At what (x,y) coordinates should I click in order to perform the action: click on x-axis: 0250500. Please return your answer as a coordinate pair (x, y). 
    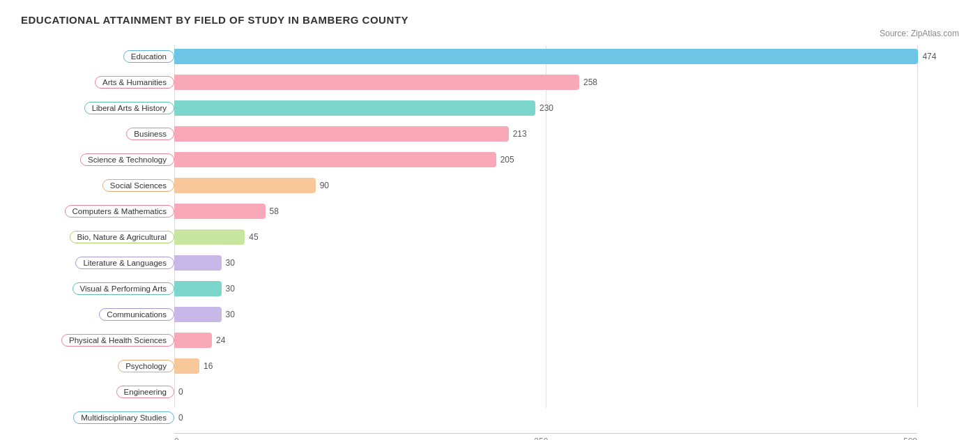
    Looking at the image, I should click on (546, 437).